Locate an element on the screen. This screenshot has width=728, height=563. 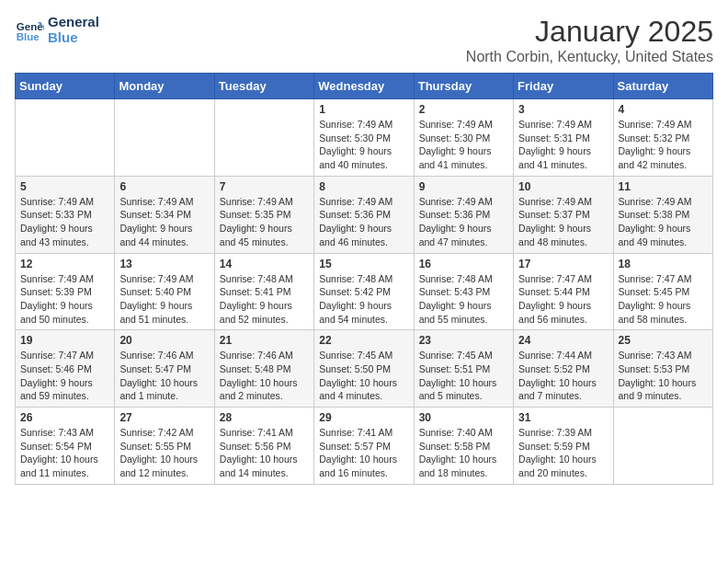
day-info: Sunrise: 7:47 AMSunset: 5:44 PMDaylight:… is located at coordinates (563, 300).